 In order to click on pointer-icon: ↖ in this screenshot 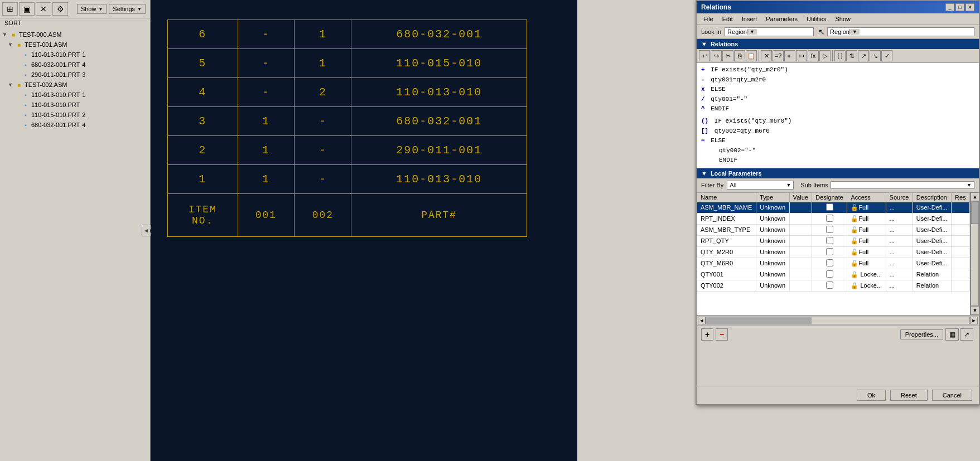, I will do `click(822, 32)`.